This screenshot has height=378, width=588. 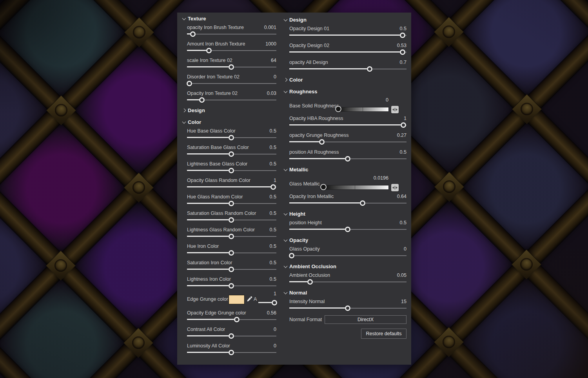 What do you see at coordinates (232, 170) in the screenshot?
I see `lightness-base-glass-color-slider` at bounding box center [232, 170].